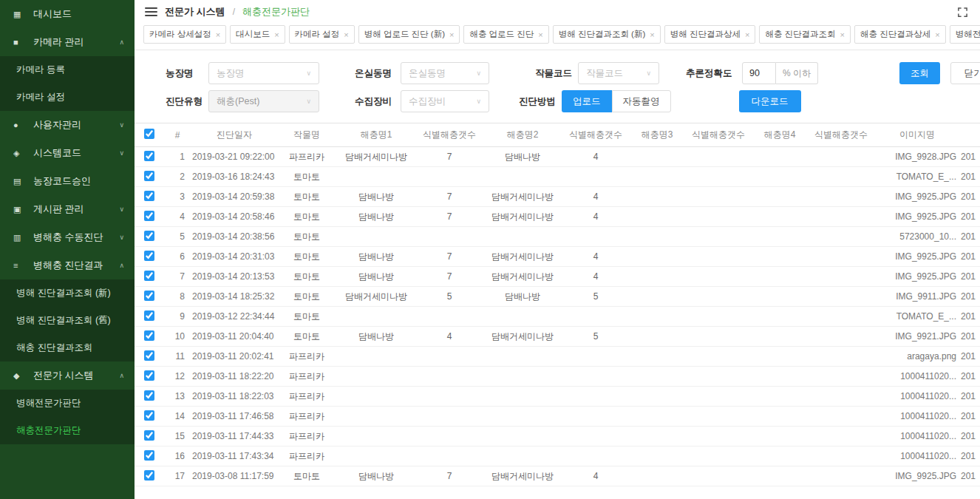  Describe the element at coordinates (642, 101) in the screenshot. I see `method-auto-button: 자동촬영` at that location.